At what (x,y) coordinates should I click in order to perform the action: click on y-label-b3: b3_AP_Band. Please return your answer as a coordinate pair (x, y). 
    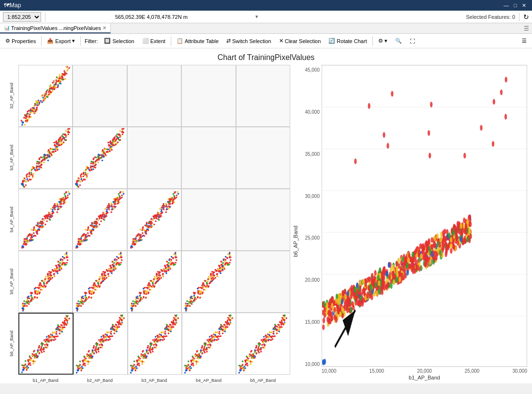
    Looking at the image, I should click on (12, 158).